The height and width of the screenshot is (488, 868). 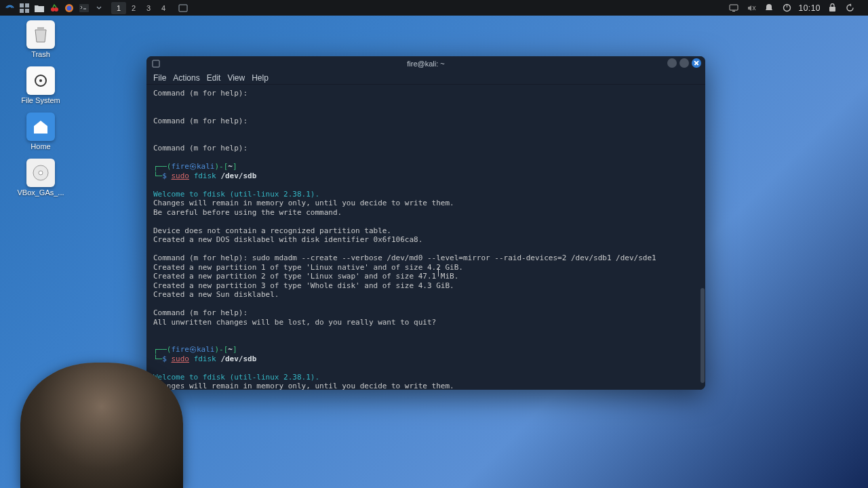 I want to click on trash-icon, so click(x=41, y=35).